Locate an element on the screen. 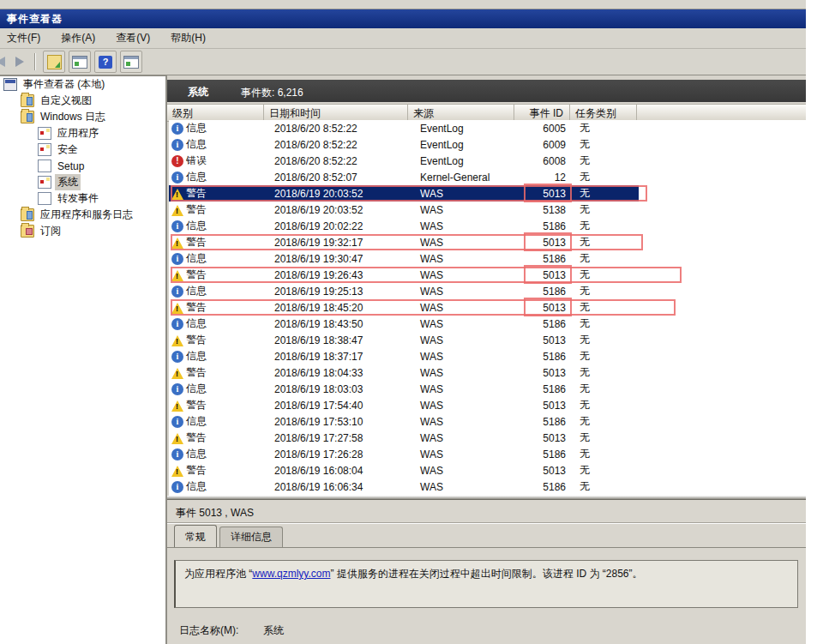 Image resolution: width=823 pixels, height=644 pixels. menu-bar: 文件(F)操作(A)查看(V)帮助(H) is located at coordinates (403, 39).